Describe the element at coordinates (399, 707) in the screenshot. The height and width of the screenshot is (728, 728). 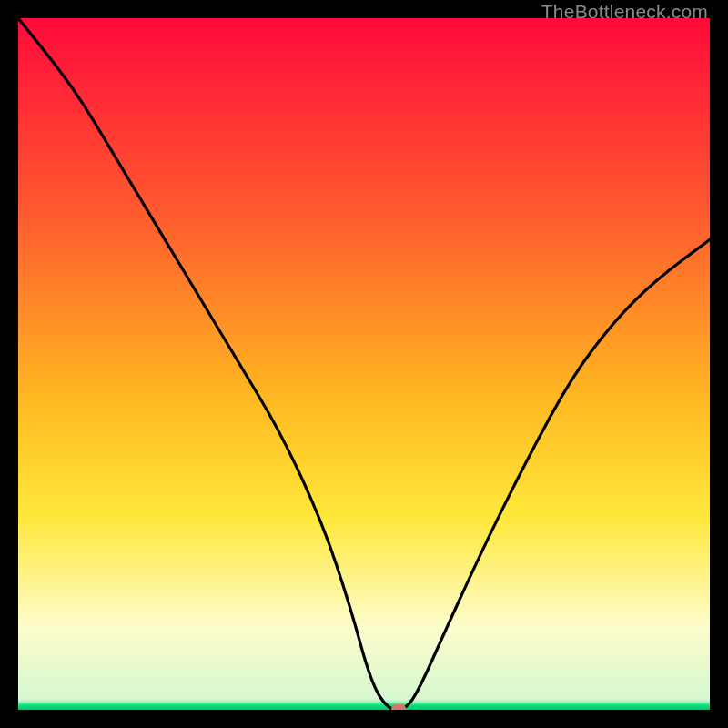
I see `minimum-marker` at that location.